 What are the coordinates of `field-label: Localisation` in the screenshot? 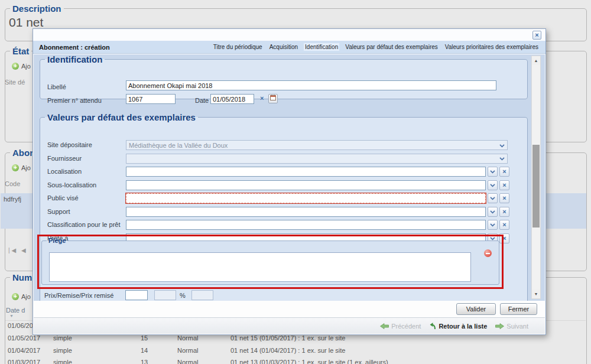 It's located at (64, 171).